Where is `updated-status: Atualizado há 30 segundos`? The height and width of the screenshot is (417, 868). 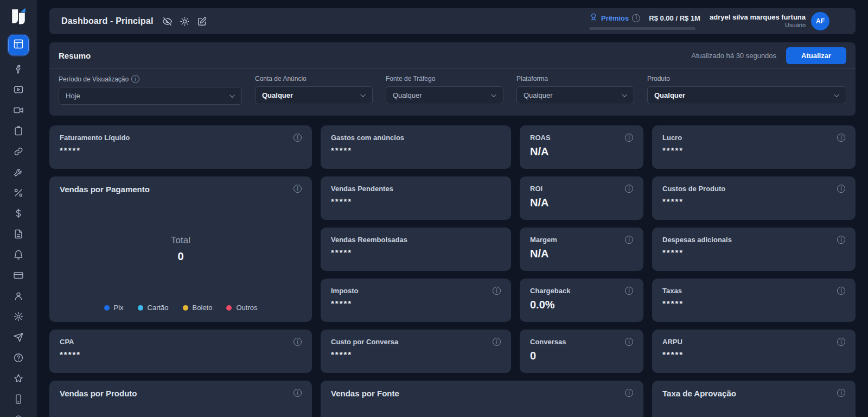 updated-status: Atualizado há 30 segundos is located at coordinates (733, 55).